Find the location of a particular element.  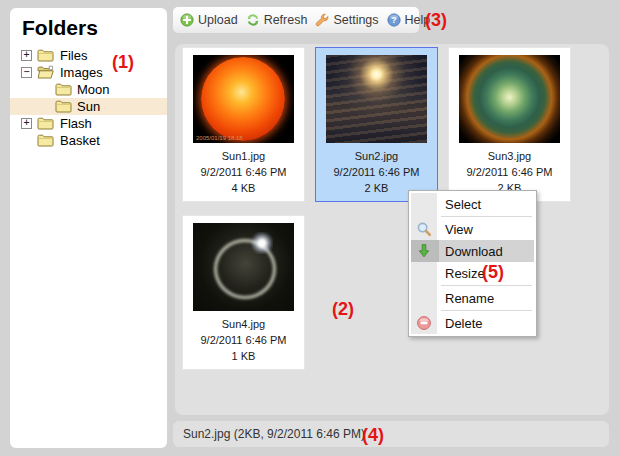

file-thumbnail-card: Sun2.jpg 9/2/2011 6:46 PM 2 KB is located at coordinates (376, 124).